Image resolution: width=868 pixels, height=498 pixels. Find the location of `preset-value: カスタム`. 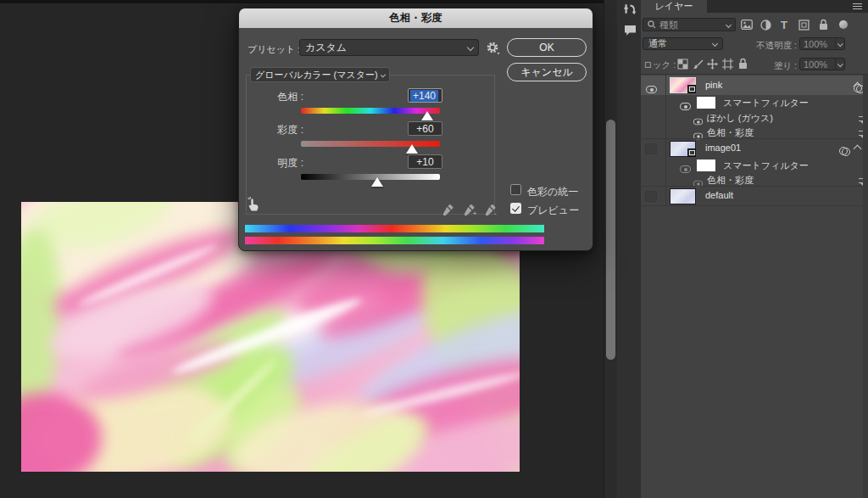

preset-value: カスタム is located at coordinates (326, 48).